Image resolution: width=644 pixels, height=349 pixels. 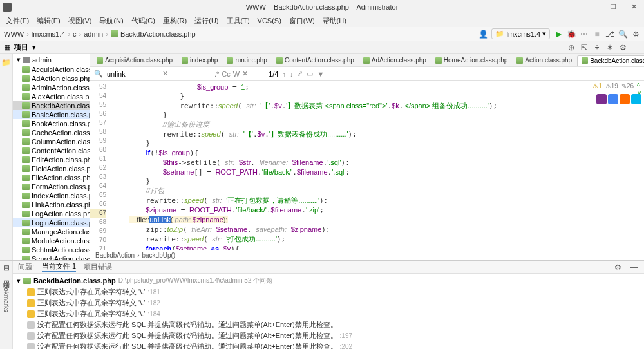 What do you see at coordinates (618, 267) in the screenshot?
I see `panel-settings-icon: ⚙` at bounding box center [618, 267].